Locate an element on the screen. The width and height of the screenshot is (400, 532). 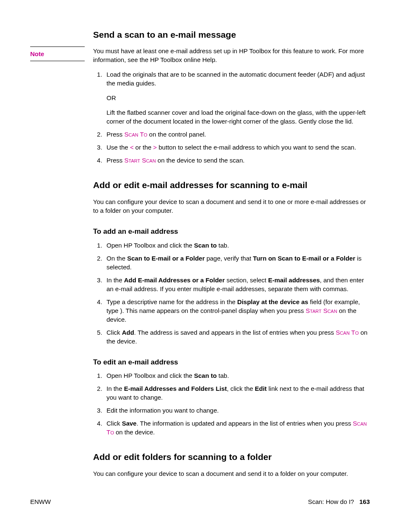
section-add-edit-folders: Add or edit folders for scanning to a fo… is located at coordinates (231, 464).